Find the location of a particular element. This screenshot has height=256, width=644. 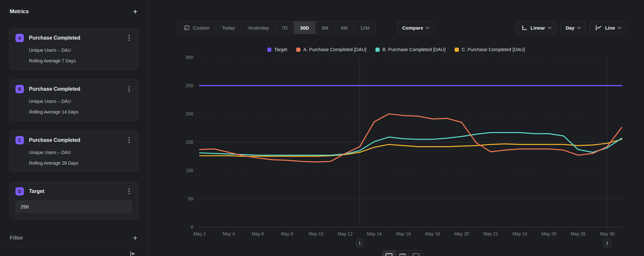

x-axis-label: May 2 is located at coordinates (200, 234).